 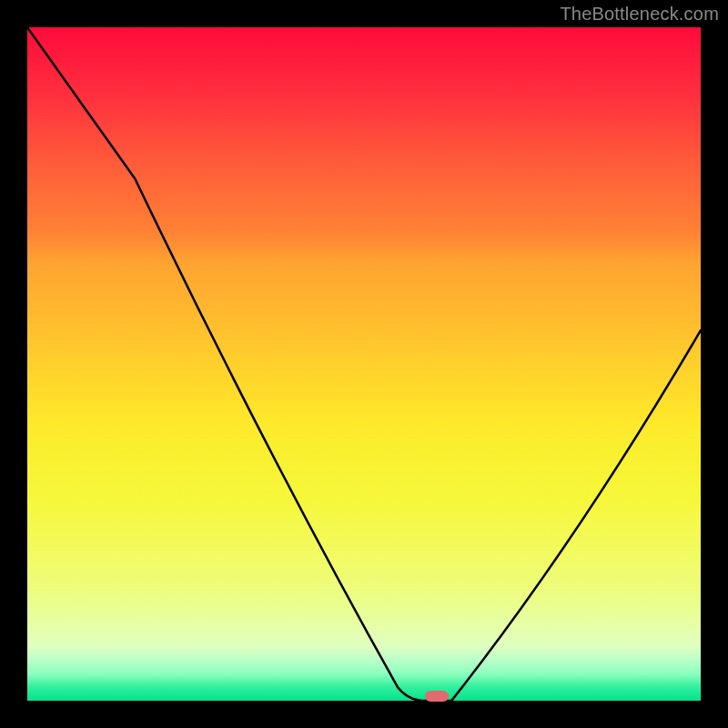 I want to click on optimal-marker, so click(x=437, y=696).